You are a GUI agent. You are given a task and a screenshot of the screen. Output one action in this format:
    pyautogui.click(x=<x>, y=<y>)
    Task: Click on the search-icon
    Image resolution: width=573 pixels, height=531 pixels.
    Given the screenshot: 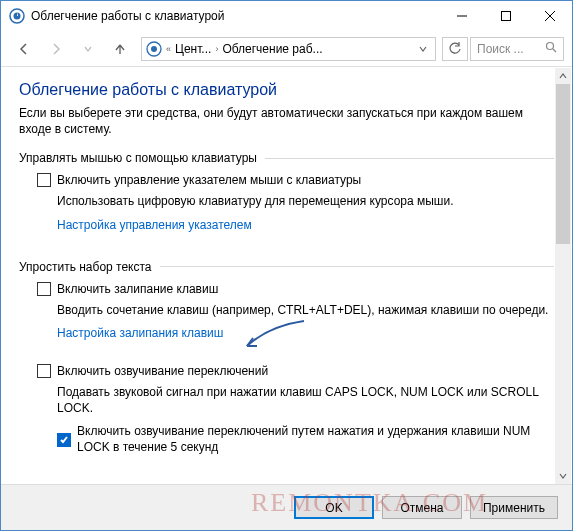 What is the action you would take?
    pyautogui.click(x=551, y=48)
    